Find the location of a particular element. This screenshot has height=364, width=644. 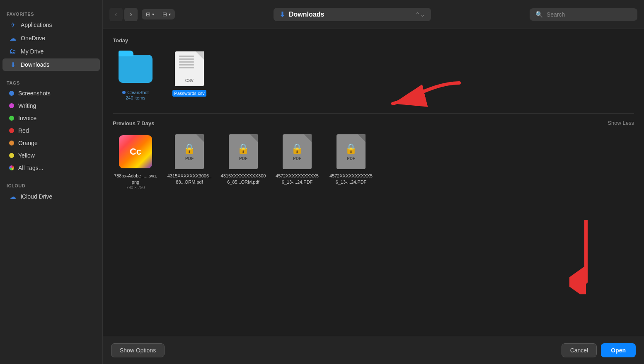

sidebar-item-applications: ✈ Applications is located at coordinates (51, 25).